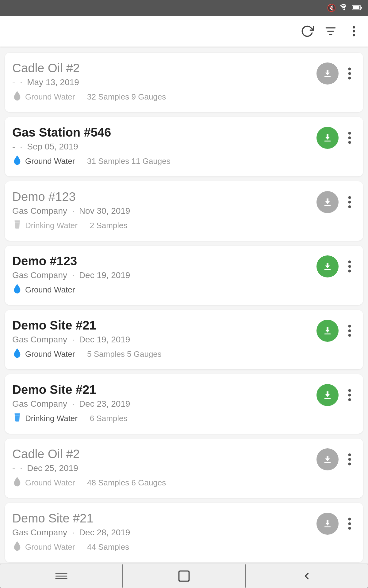 The image size is (368, 588). I want to click on card-content: Cadle Oil #2 - · Dec 25, 2019 Ground Wat…, so click(162, 468).